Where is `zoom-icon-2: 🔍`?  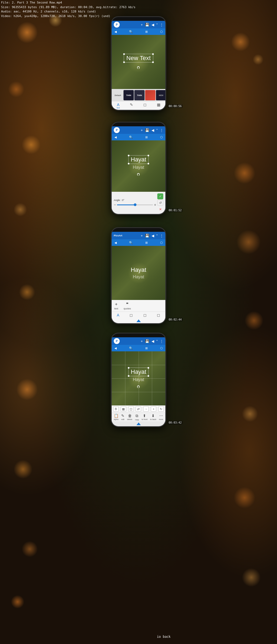 zoom-icon-2: 🔍 is located at coordinates (131, 137).